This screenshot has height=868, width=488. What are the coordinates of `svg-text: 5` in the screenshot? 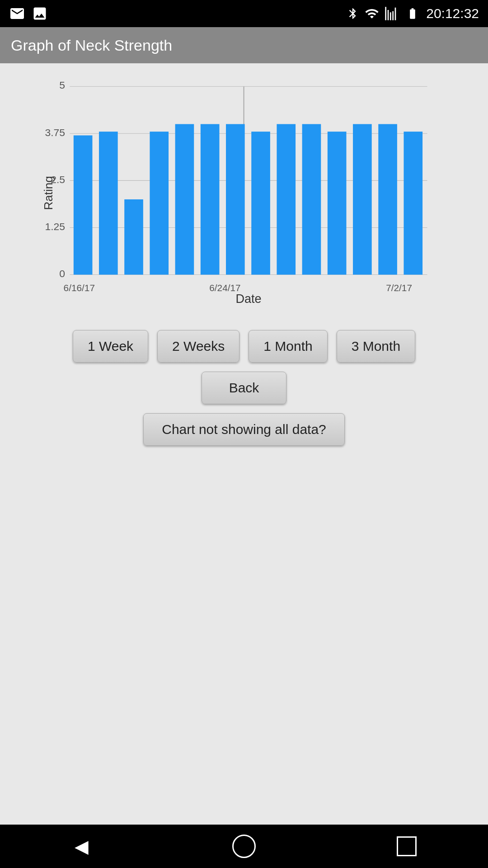 It's located at (62, 85).